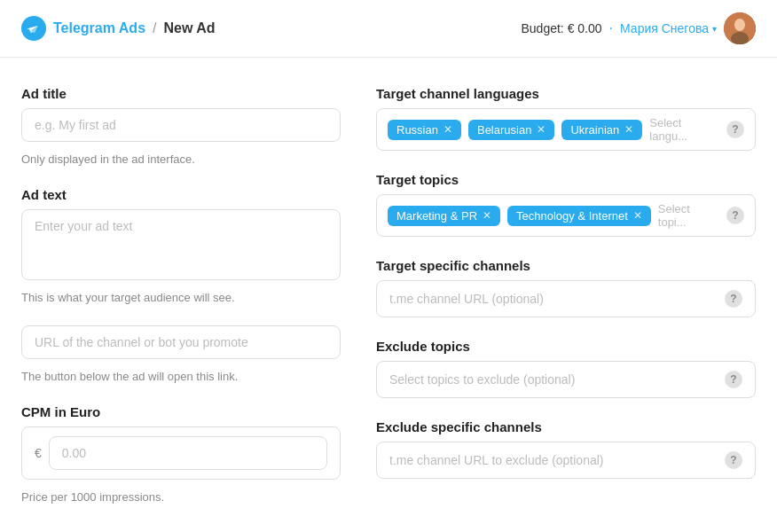 This screenshot has height=532, width=777. Describe the element at coordinates (38, 453) in the screenshot. I see `euro-symbol: €` at that location.